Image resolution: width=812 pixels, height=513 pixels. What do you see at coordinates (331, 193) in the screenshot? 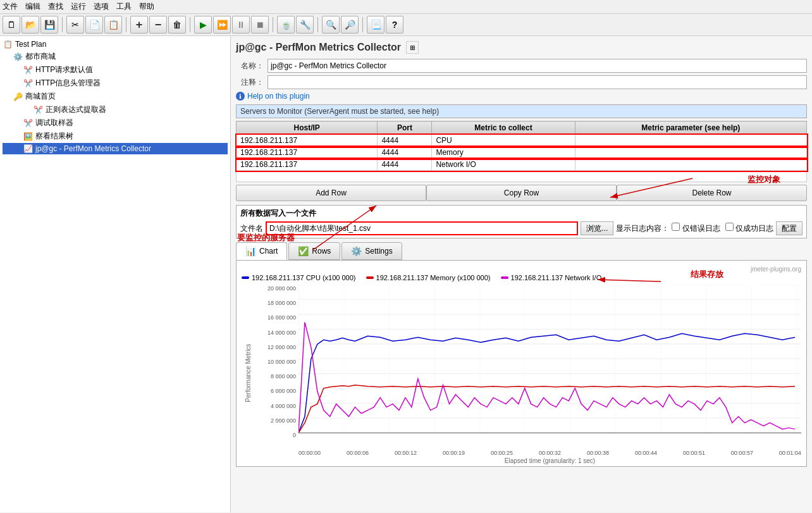
I see `add-row-button: Add Row` at bounding box center [331, 193].